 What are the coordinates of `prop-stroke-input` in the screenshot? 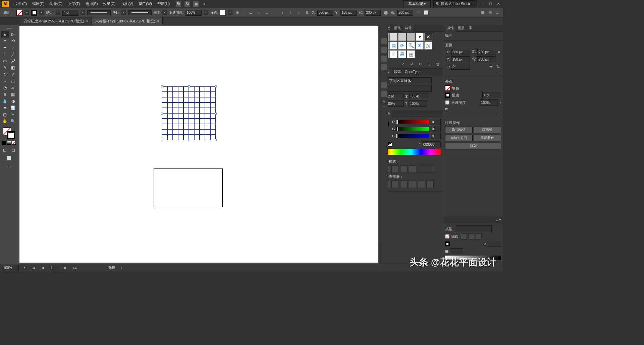 It's located at (492, 95).